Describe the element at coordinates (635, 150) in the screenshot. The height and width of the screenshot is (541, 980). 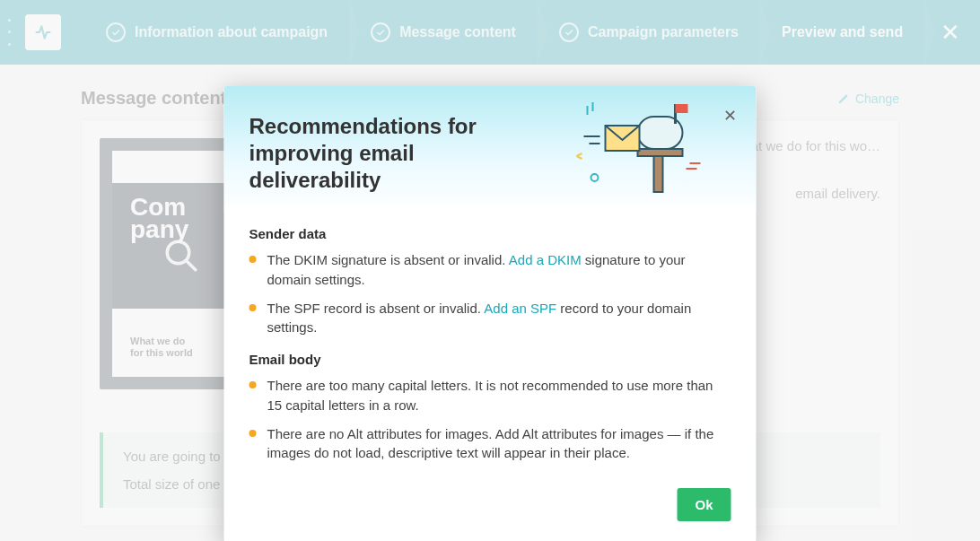
I see `mailbox-illustration-icon` at that location.